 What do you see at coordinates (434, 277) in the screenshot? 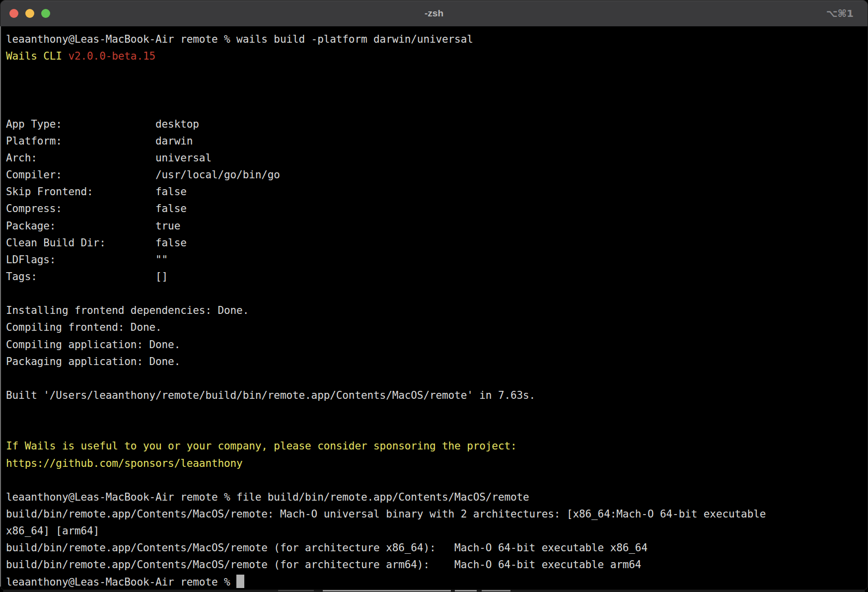
I see `terminal-line: Tags: []` at bounding box center [434, 277].